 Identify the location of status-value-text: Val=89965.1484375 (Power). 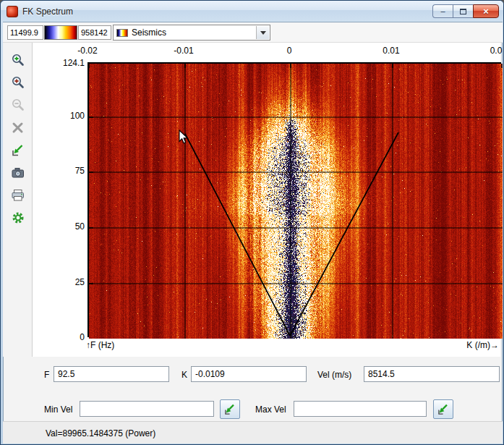
(101, 433).